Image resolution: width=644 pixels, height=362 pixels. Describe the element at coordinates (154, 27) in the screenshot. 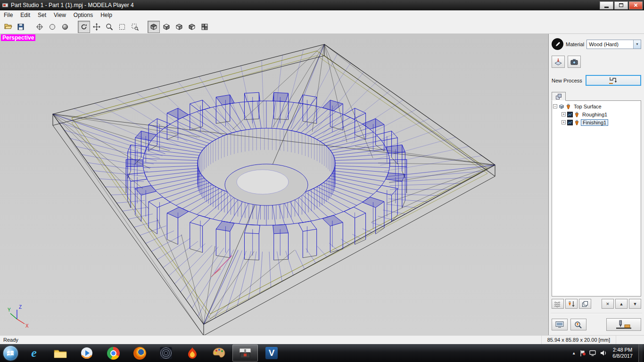

I see `cube-dark-icon` at that location.